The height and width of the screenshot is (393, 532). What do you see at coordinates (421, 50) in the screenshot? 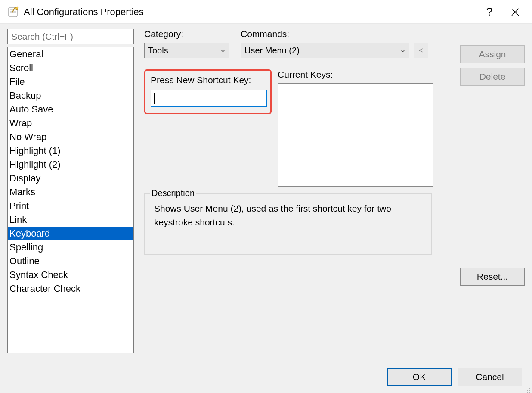
I see `back-button: <` at bounding box center [421, 50].